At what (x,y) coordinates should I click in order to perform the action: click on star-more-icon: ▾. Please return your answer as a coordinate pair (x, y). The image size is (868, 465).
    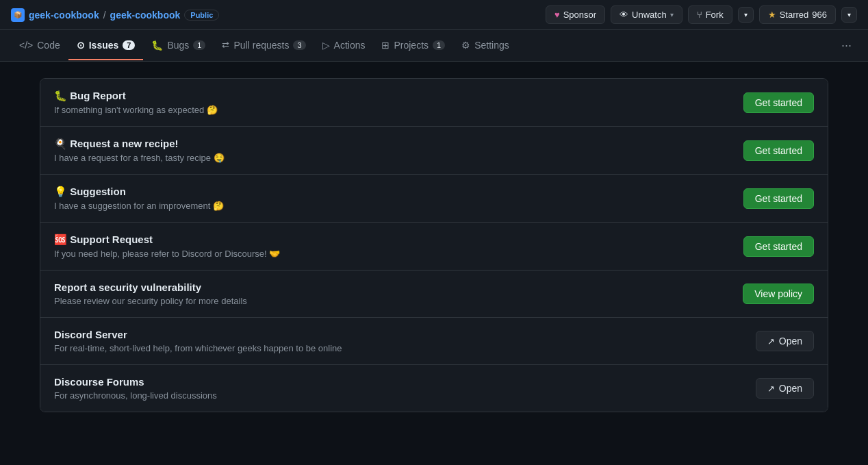
    Looking at the image, I should click on (849, 15).